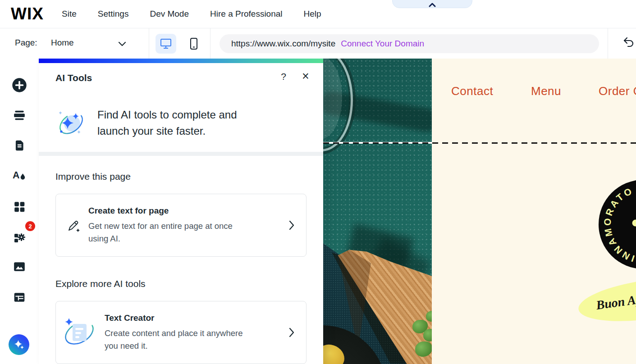 This screenshot has height=364, width=636. I want to click on apps-icon, so click(19, 237).